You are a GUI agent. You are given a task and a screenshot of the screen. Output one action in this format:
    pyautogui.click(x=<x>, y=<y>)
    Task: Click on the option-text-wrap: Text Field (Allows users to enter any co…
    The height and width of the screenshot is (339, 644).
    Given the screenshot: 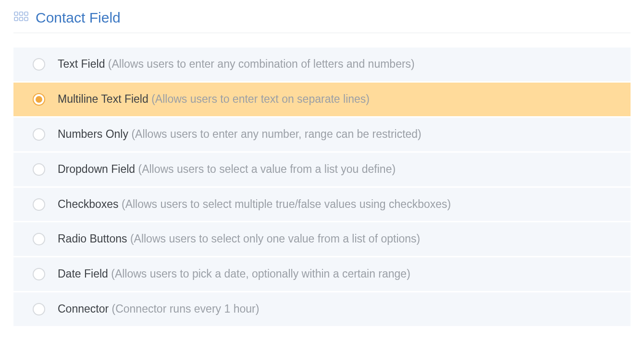 What is the action you would take?
    pyautogui.click(x=236, y=64)
    